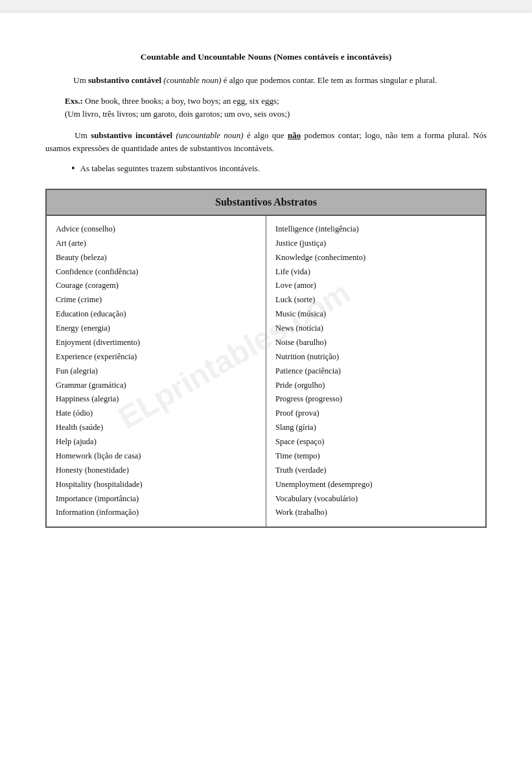 This screenshot has height=758, width=532. I want to click on table-right-item: Nutrition (nutrição), so click(376, 357).